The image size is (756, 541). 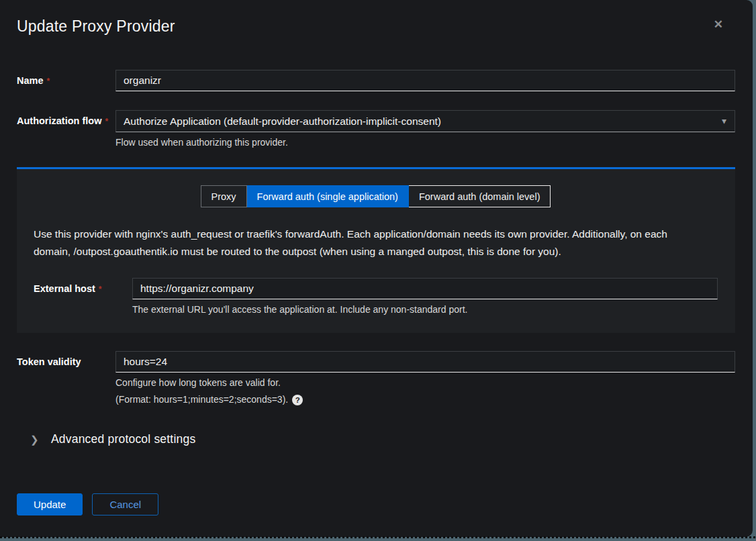 What do you see at coordinates (125, 505) in the screenshot?
I see `cancel-button: Cancel` at bounding box center [125, 505].